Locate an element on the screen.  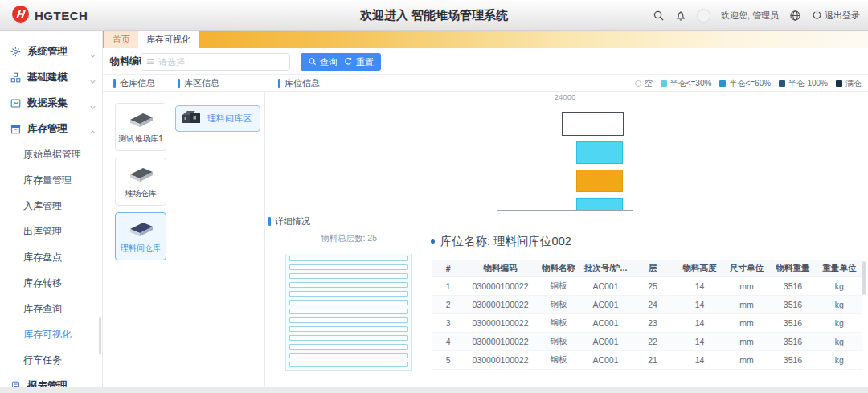
sidebar-item-9: 库存转移 is located at coordinates (51, 283).